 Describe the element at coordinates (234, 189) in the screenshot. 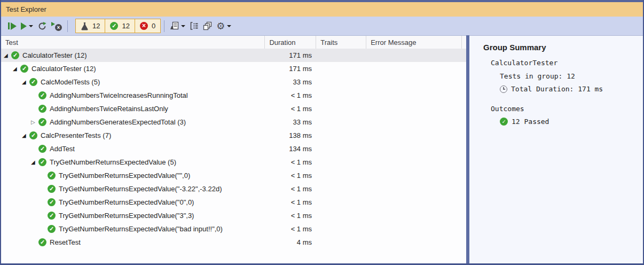

I see `test-tree-row: TryGetNumberReturnsExpectedValue("-3.22"…` at that location.